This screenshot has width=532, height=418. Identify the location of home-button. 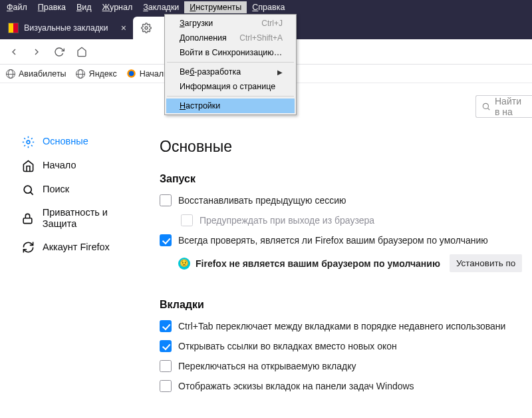
(82, 52).